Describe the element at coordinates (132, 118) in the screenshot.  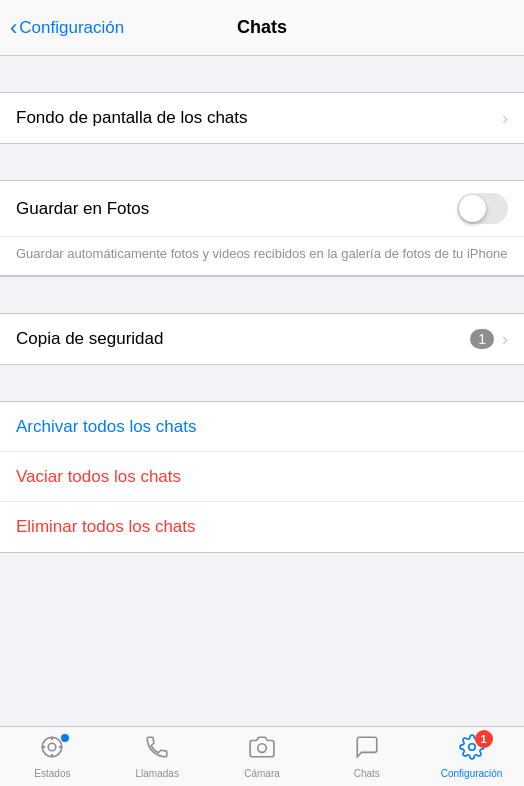
I see `wallpaper-label: Fondo de pantalla de los chats` at that location.